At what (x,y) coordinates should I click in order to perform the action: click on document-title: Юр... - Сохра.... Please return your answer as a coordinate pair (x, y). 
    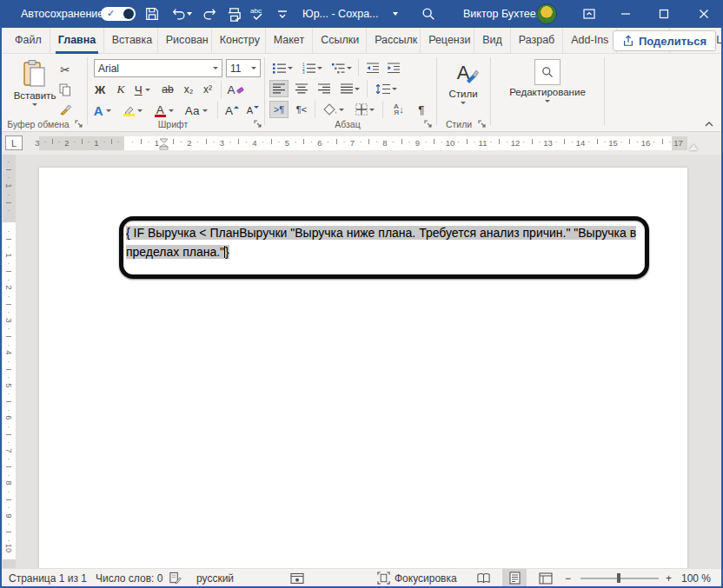
    Looking at the image, I should click on (341, 14).